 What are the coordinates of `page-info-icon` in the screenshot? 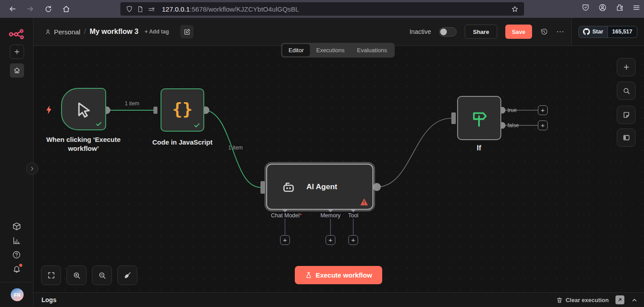 It's located at (140, 9).